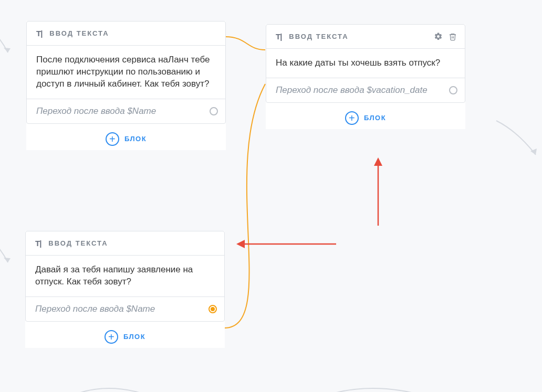 The width and height of the screenshot is (542, 392). Describe the element at coordinates (125, 276) in the screenshot. I see `node-body-text: Давай я за тебя напишу заявление на отпу…` at that location.